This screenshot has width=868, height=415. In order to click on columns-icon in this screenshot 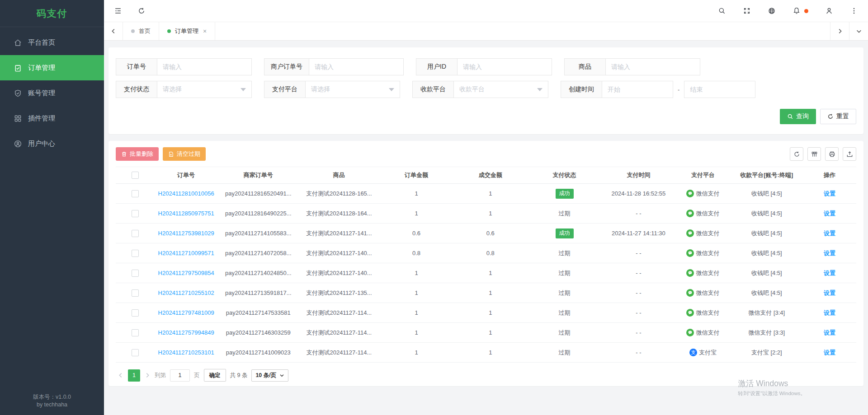, I will do `click(815, 154)`.